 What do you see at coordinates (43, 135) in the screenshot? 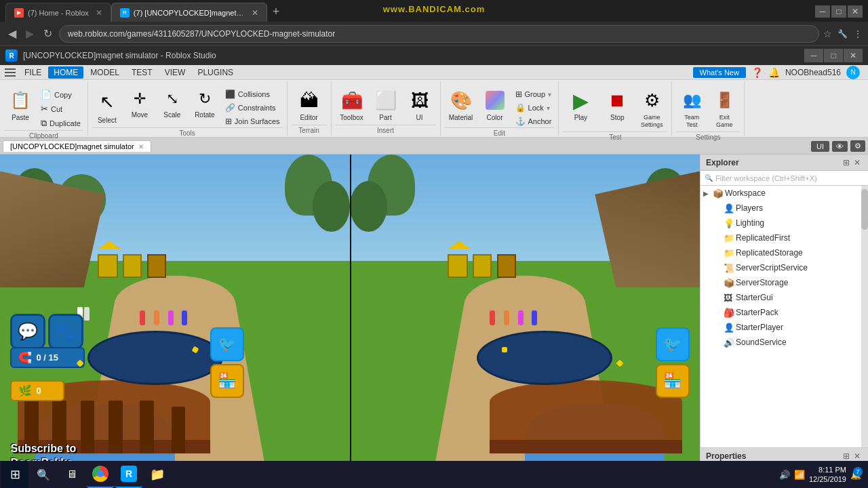
I see `clipboard-label: Clipboard` at bounding box center [43, 135].